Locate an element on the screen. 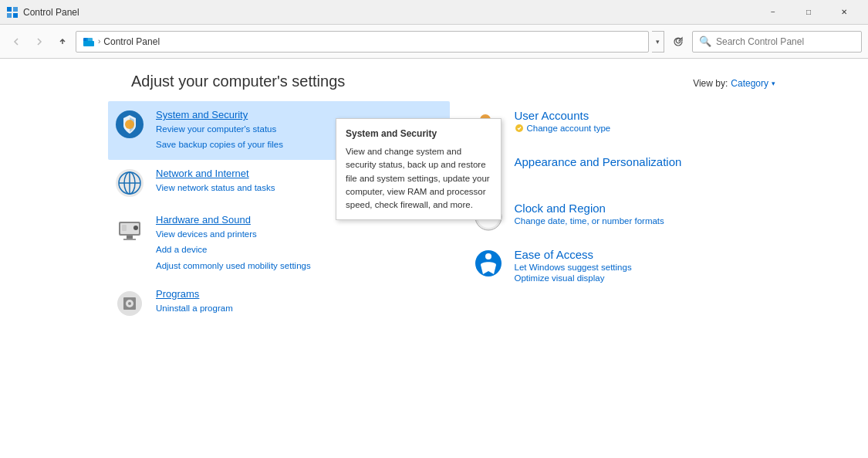 This screenshot has width=868, height=458. network-icon is located at coordinates (130, 183).